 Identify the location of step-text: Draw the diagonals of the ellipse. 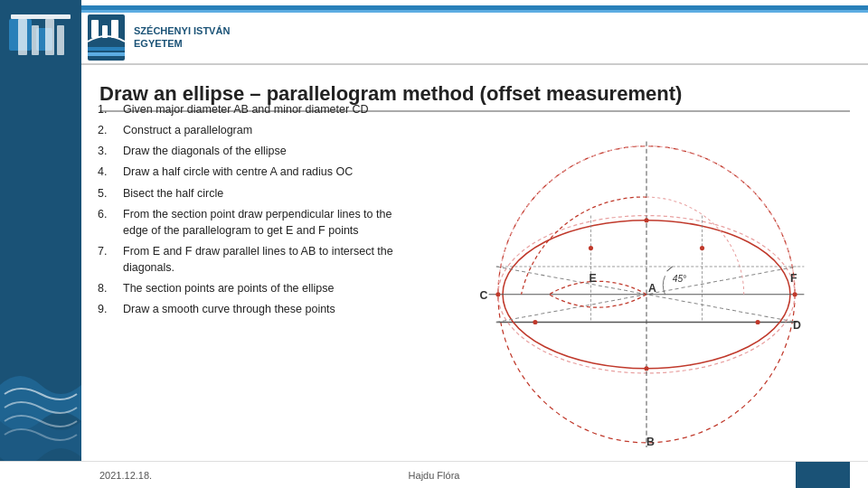
(204, 151).